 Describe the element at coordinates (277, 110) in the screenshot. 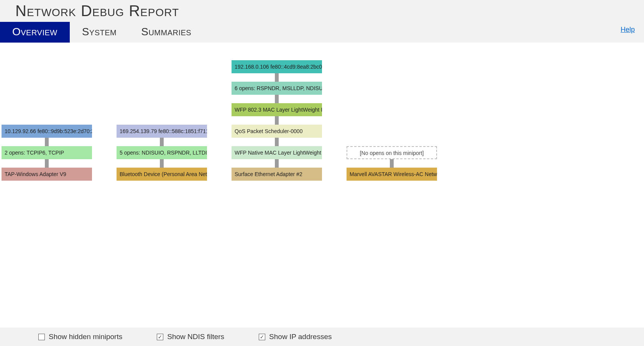

I see `stack-node: WFP 802.3 MAC Layer LightWeight Fi` at that location.